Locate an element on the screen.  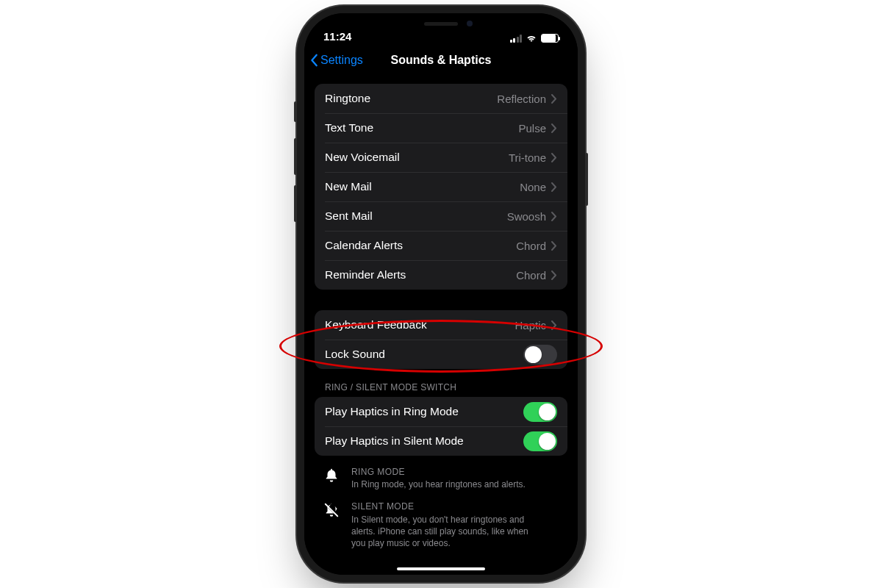
wifi-icon is located at coordinates (531, 38).